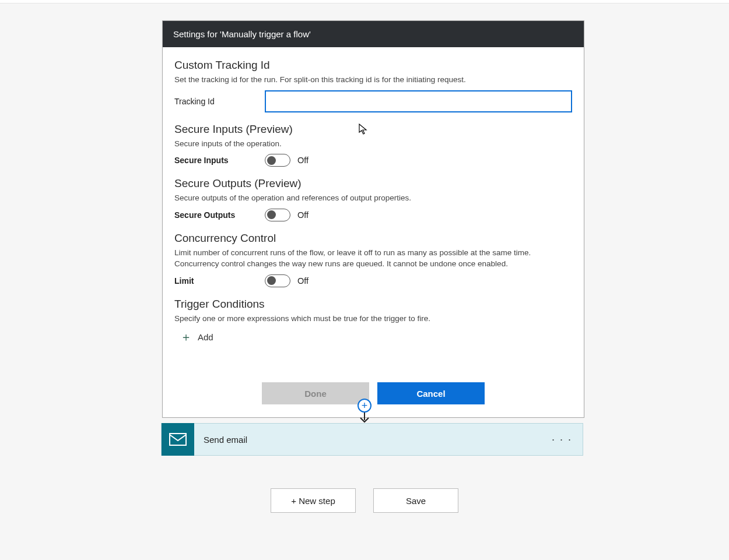 The image size is (729, 560). Describe the element at coordinates (278, 281) in the screenshot. I see `concurrency-toggle` at that location.